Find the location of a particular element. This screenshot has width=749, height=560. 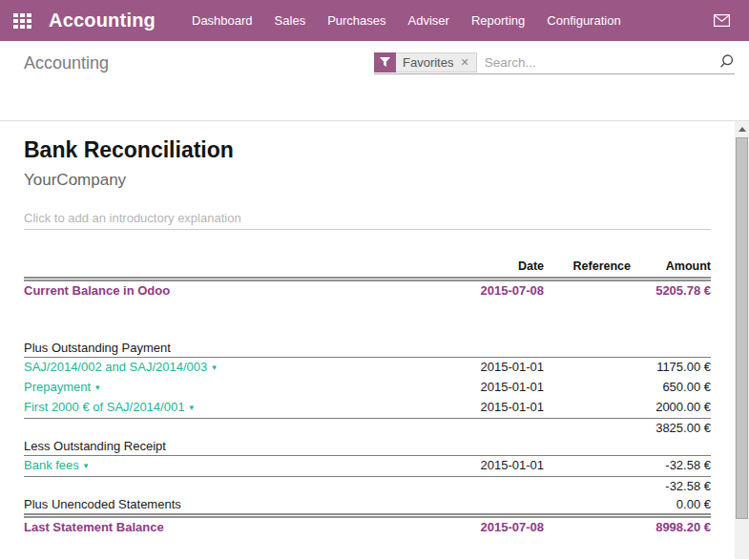

row-receipt-subtotal: -32.58 € is located at coordinates (367, 487).